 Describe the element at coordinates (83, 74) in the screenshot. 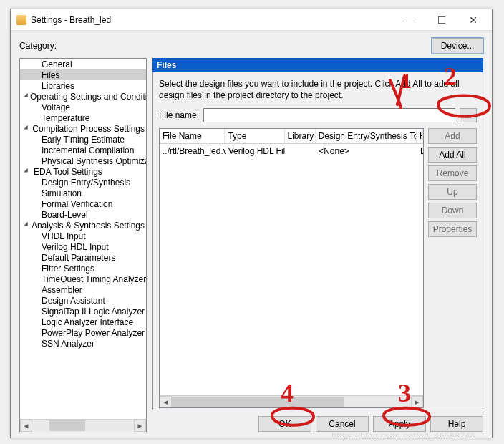

I see `tree-item: Files` at that location.